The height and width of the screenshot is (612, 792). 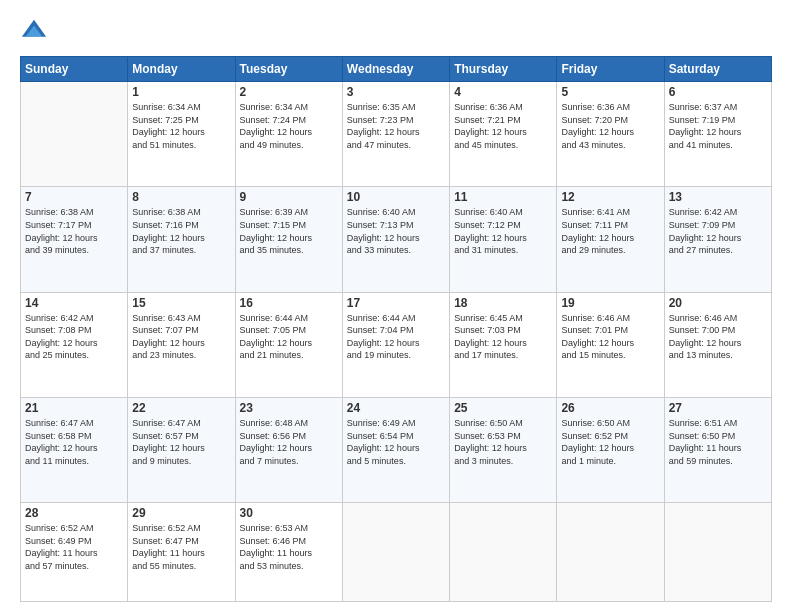 I want to click on weekday-header-monday: Monday, so click(x=182, y=70).